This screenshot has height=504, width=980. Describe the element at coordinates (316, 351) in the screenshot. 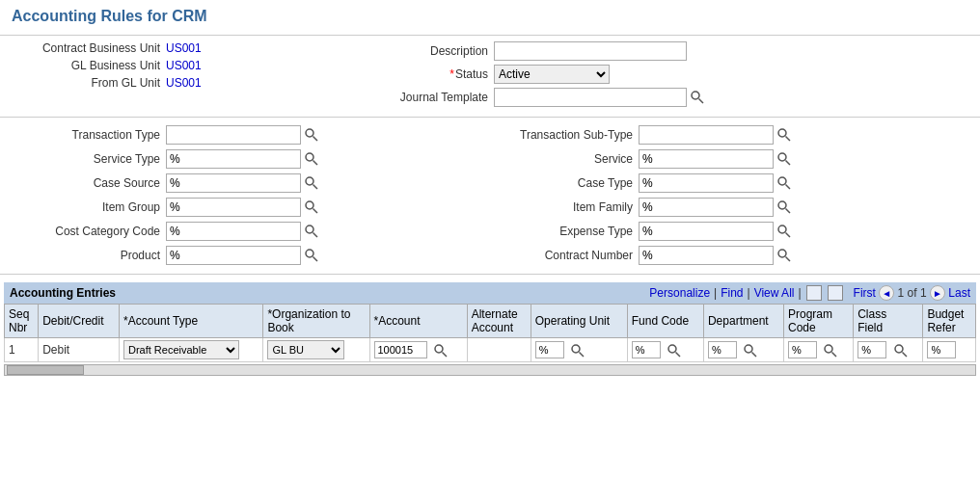

I see `cell-org-to-book: GL BU` at that location.